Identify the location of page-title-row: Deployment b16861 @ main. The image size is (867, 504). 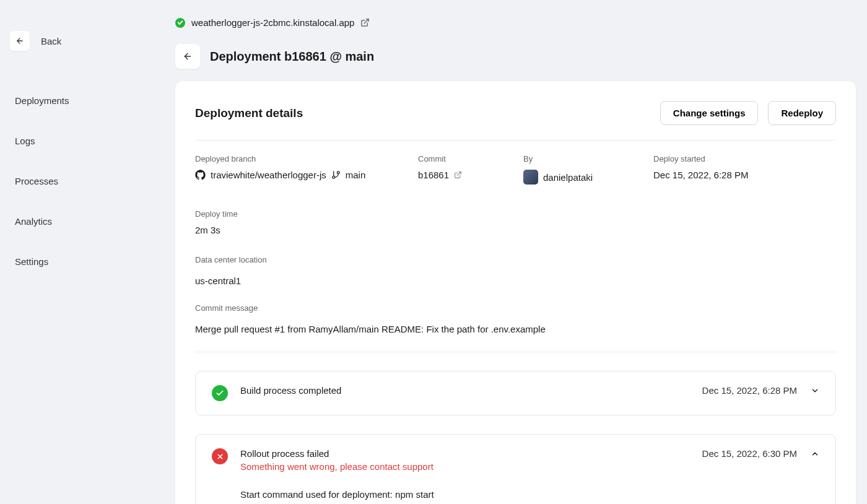
(515, 56).